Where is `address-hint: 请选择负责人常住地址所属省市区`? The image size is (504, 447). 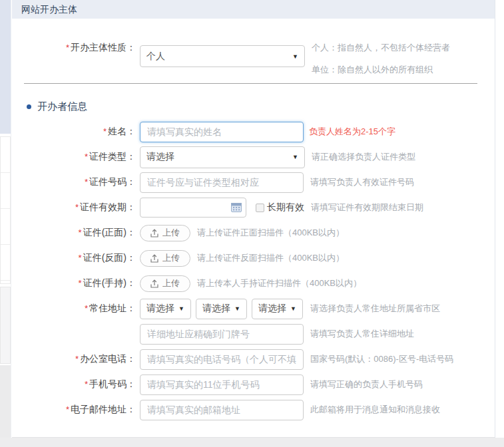
address-hint: 请选择负责人常住地址所属省市区 is located at coordinates (376, 309).